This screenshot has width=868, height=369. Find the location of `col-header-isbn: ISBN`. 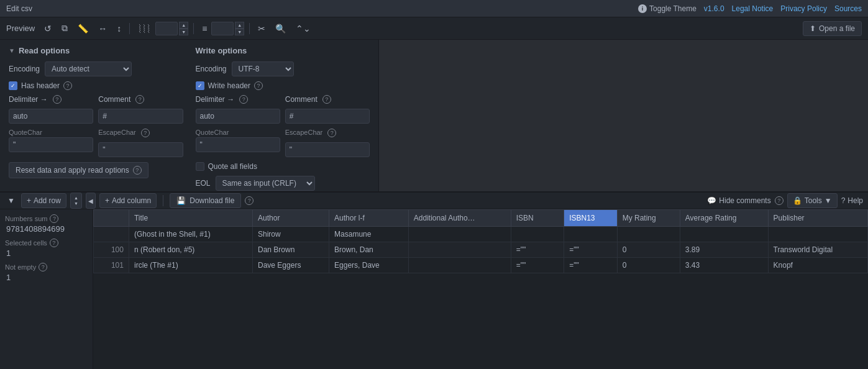

col-header-isbn: ISBN is located at coordinates (537, 219).